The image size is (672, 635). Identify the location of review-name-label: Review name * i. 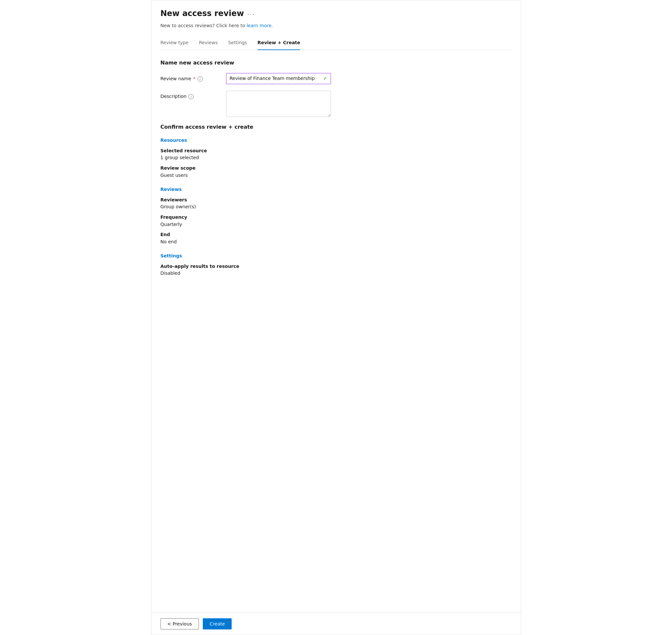
(193, 78).